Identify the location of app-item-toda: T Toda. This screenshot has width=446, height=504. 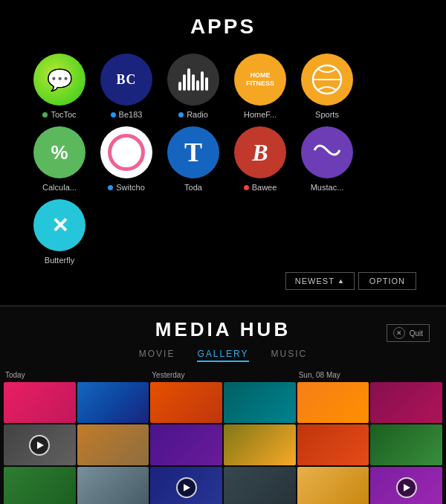
(193, 159).